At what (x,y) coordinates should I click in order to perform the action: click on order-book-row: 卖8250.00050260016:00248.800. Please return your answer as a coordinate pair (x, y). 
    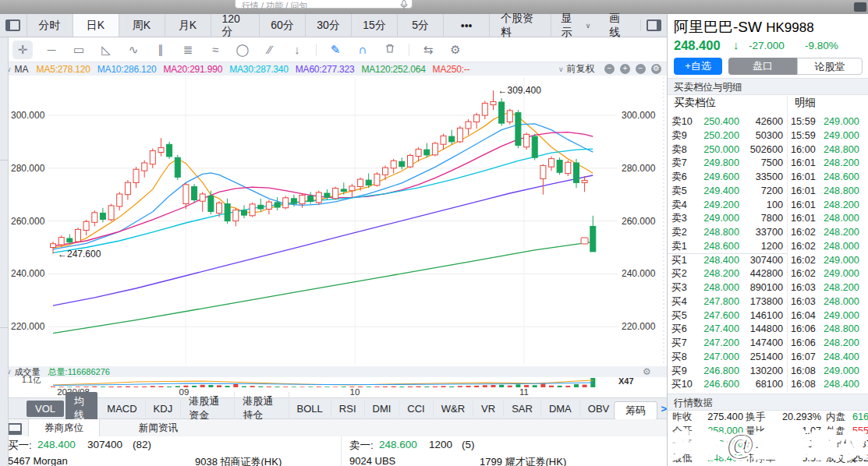
    Looking at the image, I should click on (767, 150).